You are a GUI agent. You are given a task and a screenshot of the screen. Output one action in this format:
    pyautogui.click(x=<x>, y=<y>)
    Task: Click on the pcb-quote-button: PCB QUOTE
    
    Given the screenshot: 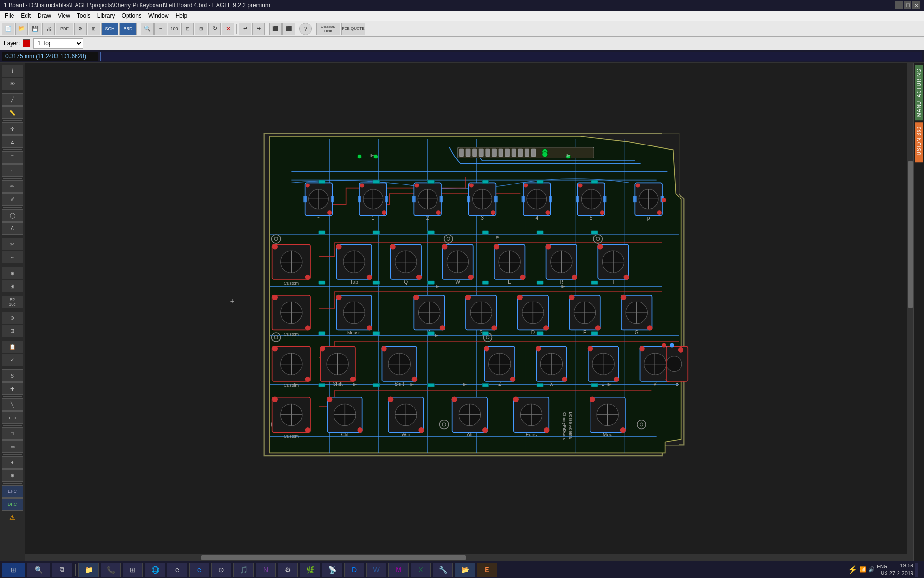 What is the action you would take?
    pyautogui.click(x=353, y=29)
    